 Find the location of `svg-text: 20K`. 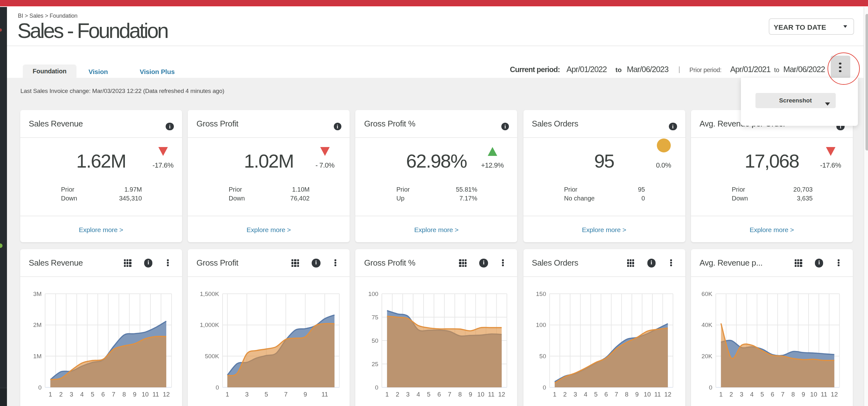

svg-text: 20K is located at coordinates (707, 356).